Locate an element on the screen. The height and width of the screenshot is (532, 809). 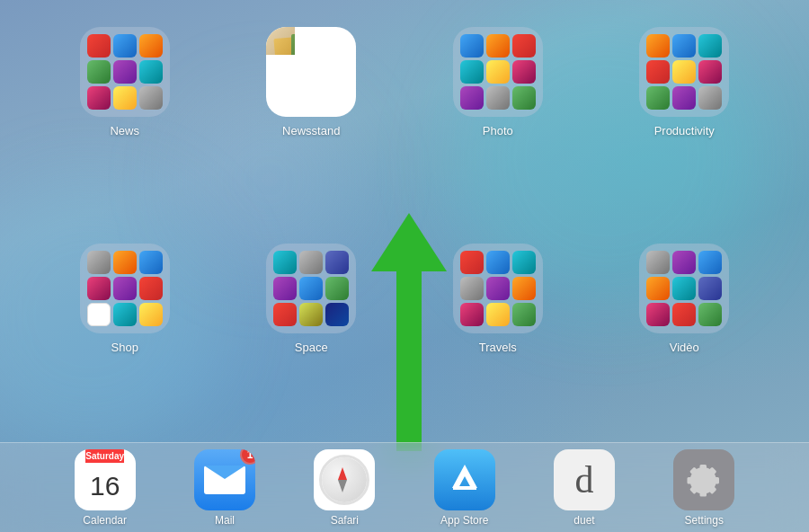
compass-inner is located at coordinates (344, 480).